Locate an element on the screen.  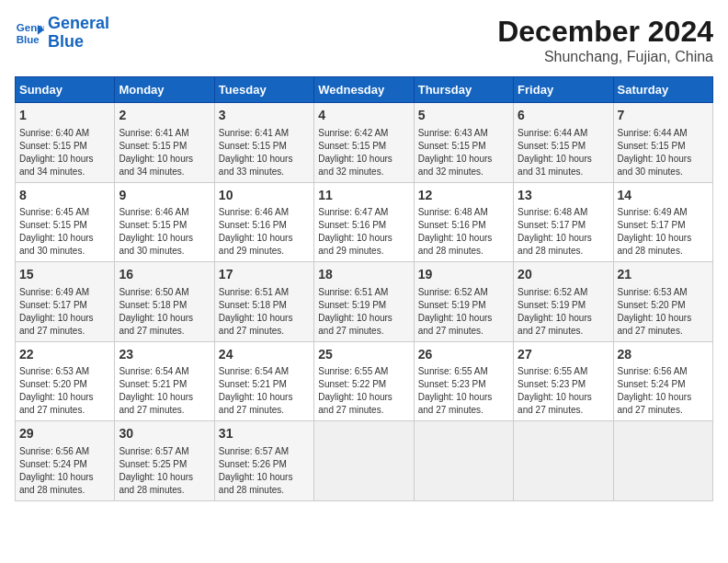
title-block: December 2024 Shunchang, Fujian, China is located at coordinates (605, 40).